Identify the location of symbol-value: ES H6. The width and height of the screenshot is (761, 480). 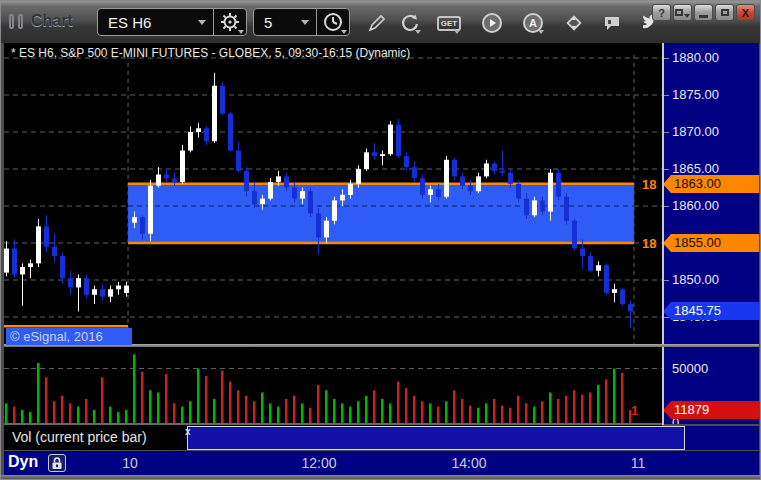
(148, 22).